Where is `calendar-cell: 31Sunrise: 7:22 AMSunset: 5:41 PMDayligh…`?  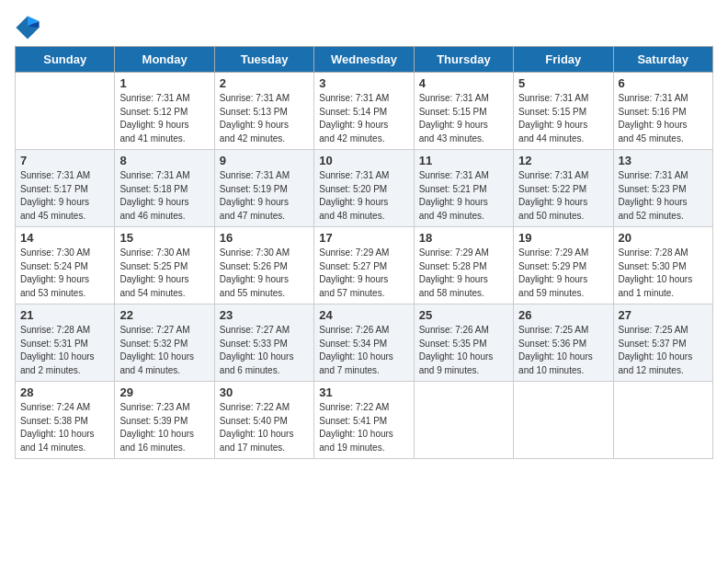
calendar-cell: 31Sunrise: 7:22 AMSunset: 5:41 PMDayligh… is located at coordinates (364, 420).